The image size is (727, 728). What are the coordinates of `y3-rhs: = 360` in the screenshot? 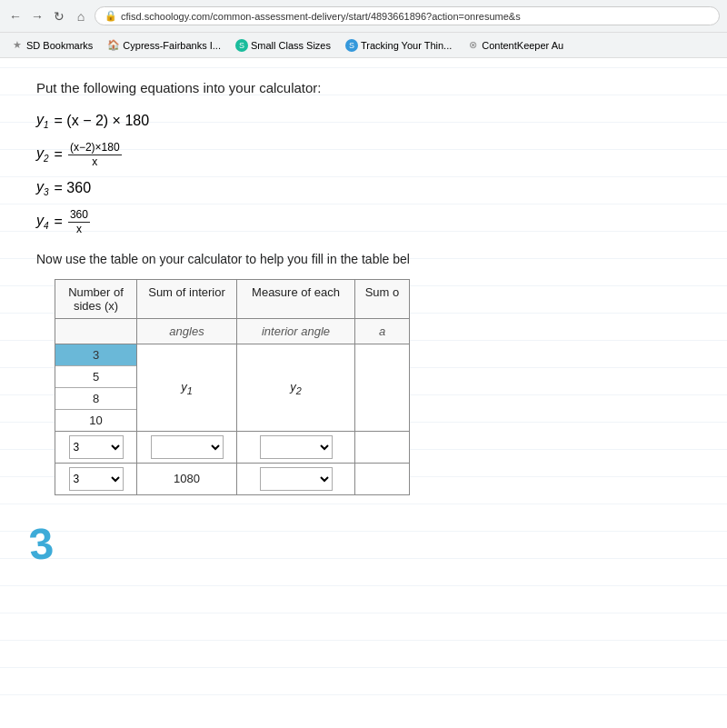 It's located at (73, 188).